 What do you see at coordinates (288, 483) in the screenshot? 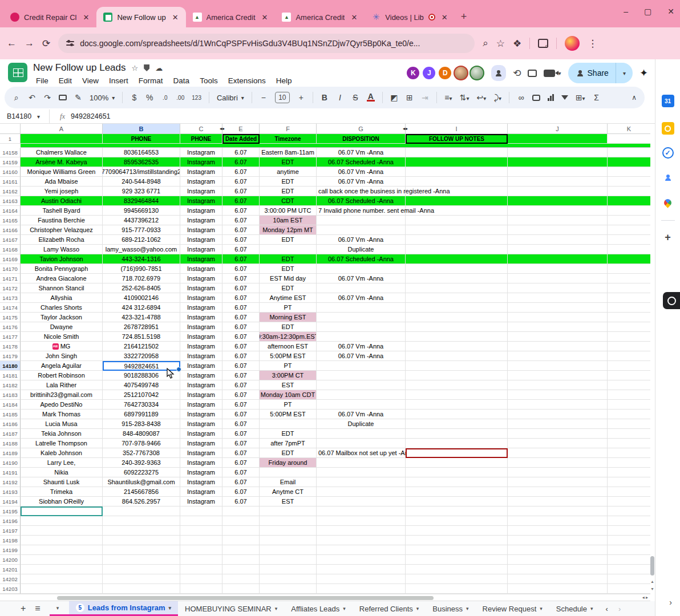
I see `cell-timezone: Email` at bounding box center [288, 483].